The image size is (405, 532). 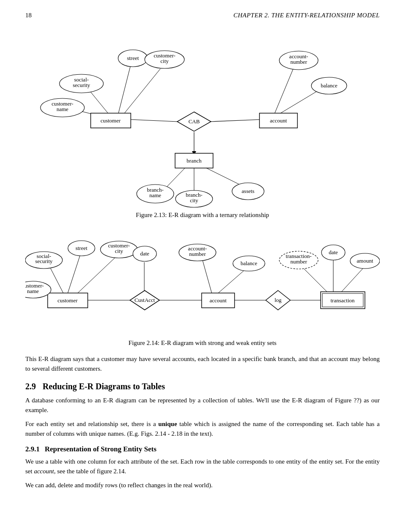 I want to click on figure2-caption: Figure 2.14: E-R diagram with strong and…, so click(x=202, y=343).